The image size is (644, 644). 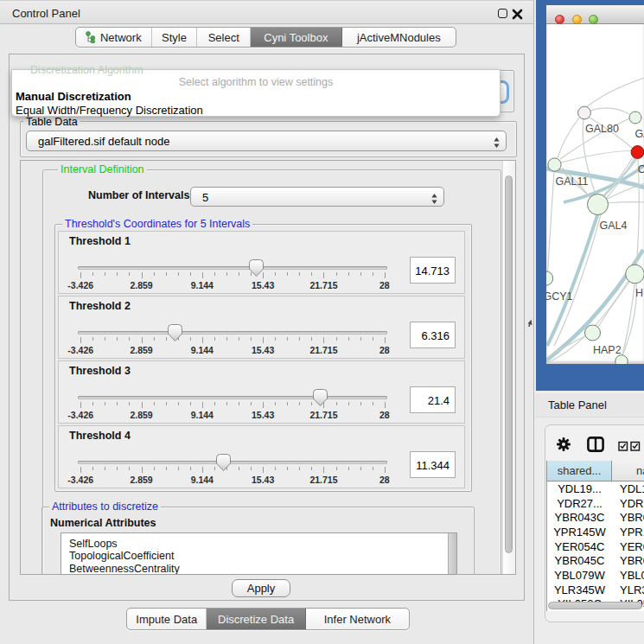 What do you see at coordinates (256, 619) in the screenshot?
I see `tab-discretize-data: Discretize Data` at bounding box center [256, 619].